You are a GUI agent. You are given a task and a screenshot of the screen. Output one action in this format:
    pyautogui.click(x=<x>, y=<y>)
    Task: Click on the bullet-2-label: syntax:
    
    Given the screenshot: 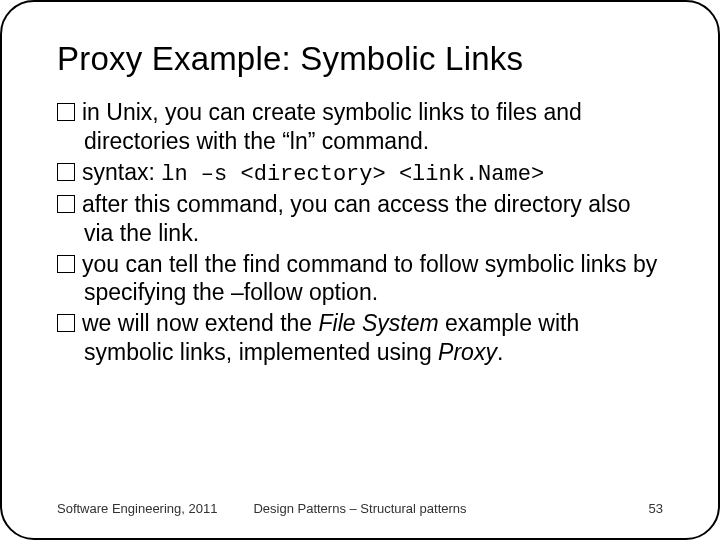 What is the action you would take?
    pyautogui.click(x=122, y=172)
    